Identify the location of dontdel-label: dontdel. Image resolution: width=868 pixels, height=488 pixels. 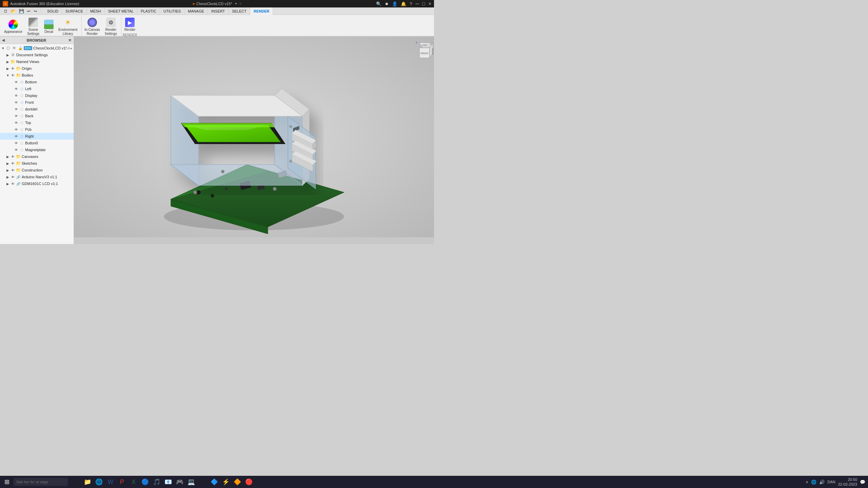
(31, 109).